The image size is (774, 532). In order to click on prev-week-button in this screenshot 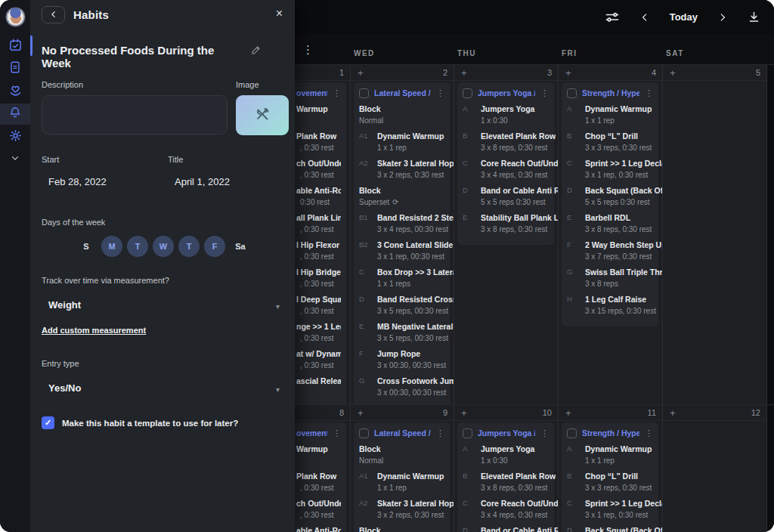, I will do `click(645, 17)`.